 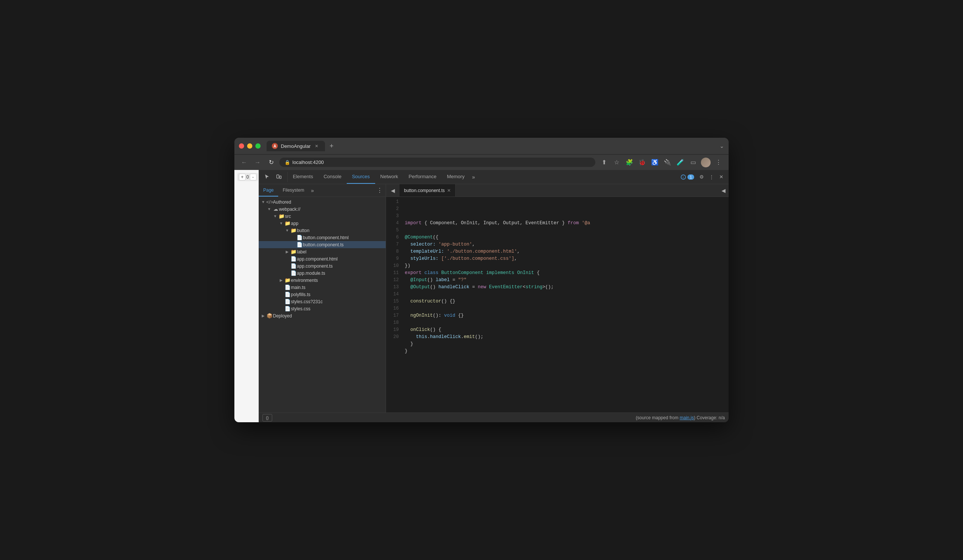 I want to click on tree-item-label: button, so click(x=341, y=231).